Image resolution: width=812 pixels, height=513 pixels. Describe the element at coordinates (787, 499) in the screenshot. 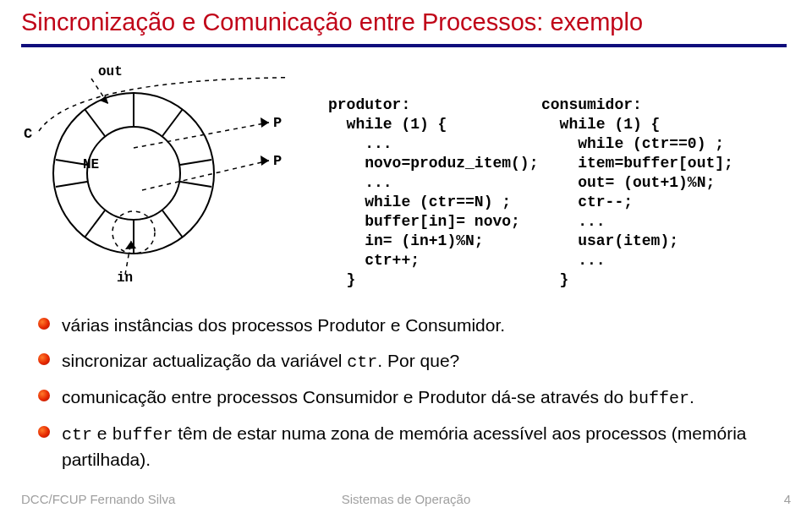

I see `footer-page-number: 4` at that location.